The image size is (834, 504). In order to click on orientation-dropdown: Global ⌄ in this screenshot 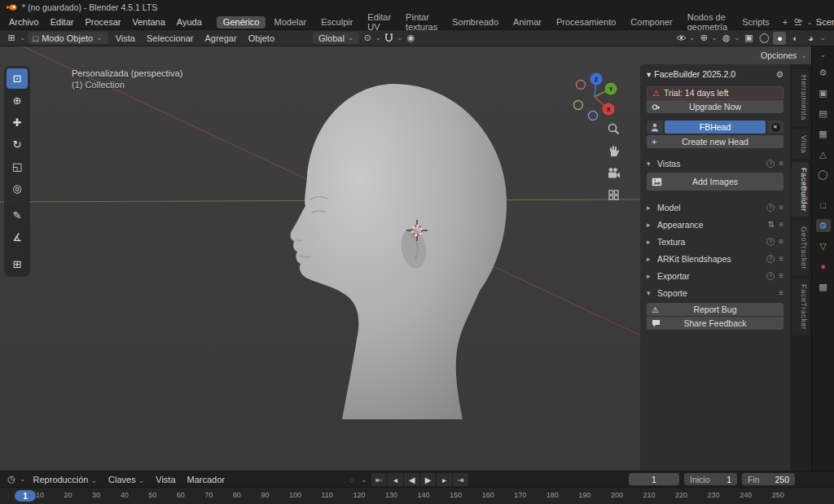, I will do `click(336, 37)`.